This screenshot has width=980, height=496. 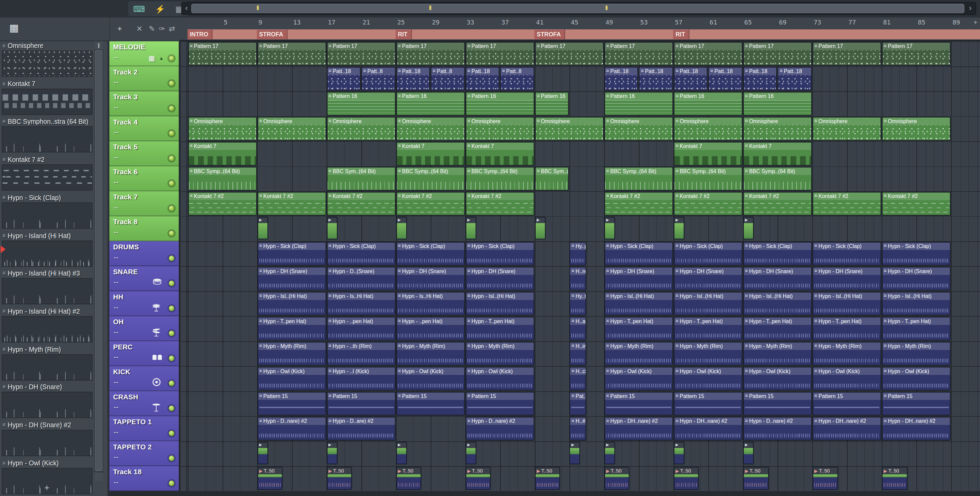 I want to click on pattern-clip: ≡H..at), so click(x=578, y=329).